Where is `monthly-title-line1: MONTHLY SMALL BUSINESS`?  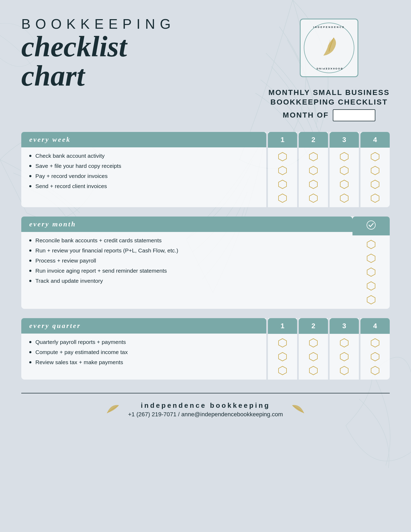
monthly-title-line1: MONTHLY SMALL BUSINESS is located at coordinates (329, 93).